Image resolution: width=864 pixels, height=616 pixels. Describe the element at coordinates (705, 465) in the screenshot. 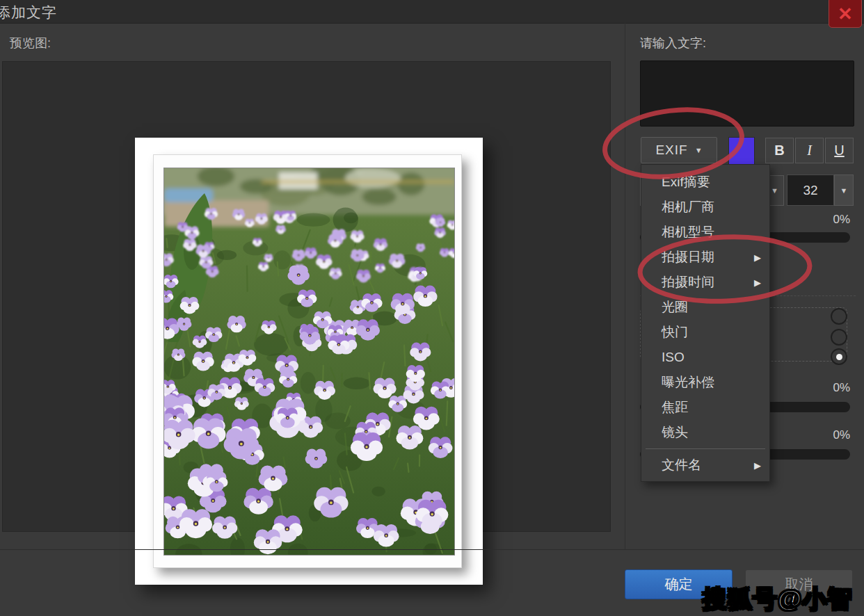

I see `menu-item-文件名: 文件名▶` at that location.